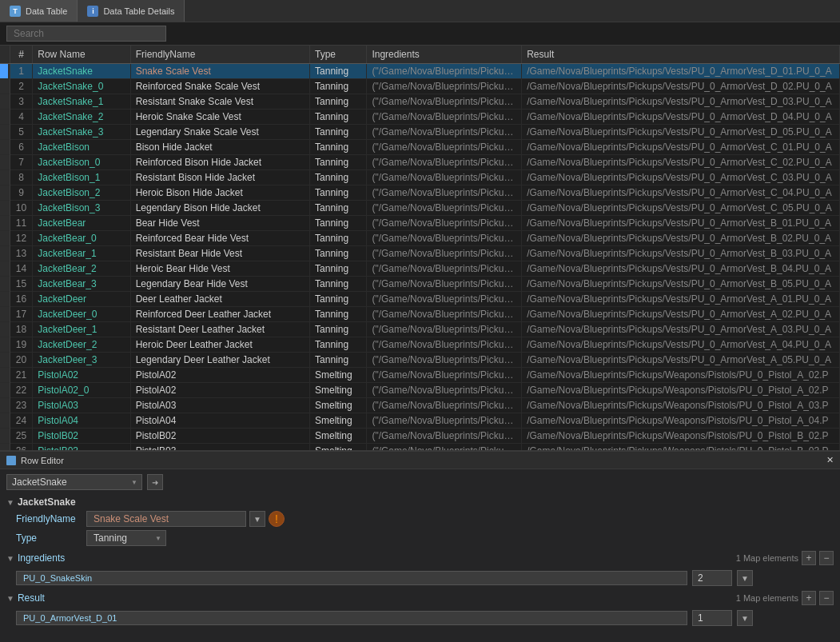 This screenshot has width=840, height=642. I want to click on row-name-cell: JacketBear_2, so click(82, 269).